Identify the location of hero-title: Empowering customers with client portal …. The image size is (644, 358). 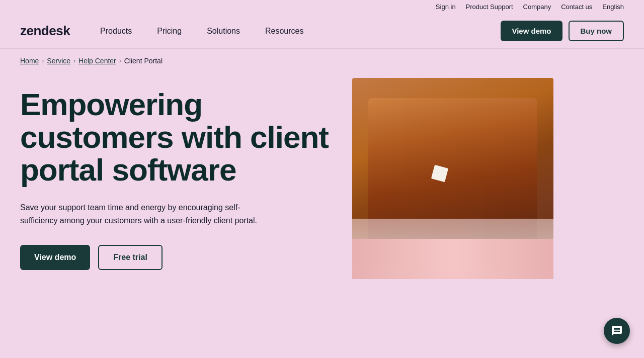
(176, 137).